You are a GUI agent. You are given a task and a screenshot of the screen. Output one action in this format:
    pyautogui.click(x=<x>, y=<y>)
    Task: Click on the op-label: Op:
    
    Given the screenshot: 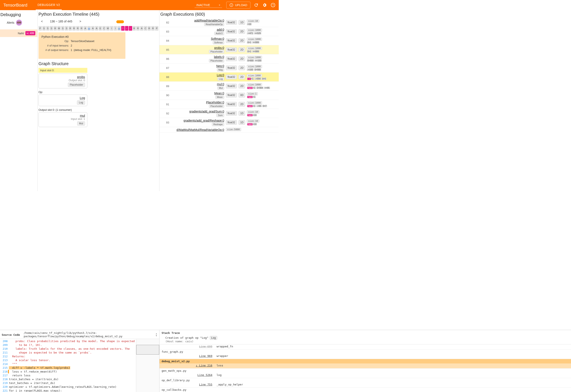 What is the action you would take?
    pyautogui.click(x=98, y=92)
    